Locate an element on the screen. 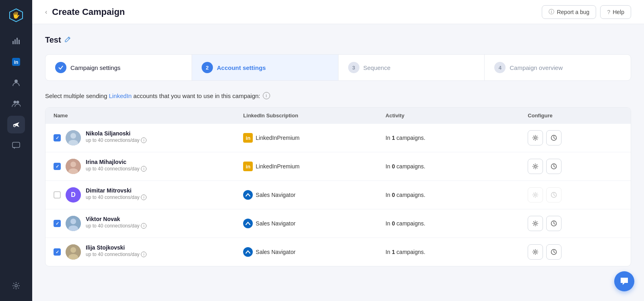 The width and height of the screenshot is (644, 301). checkbox-viktor is located at coordinates (57, 223).